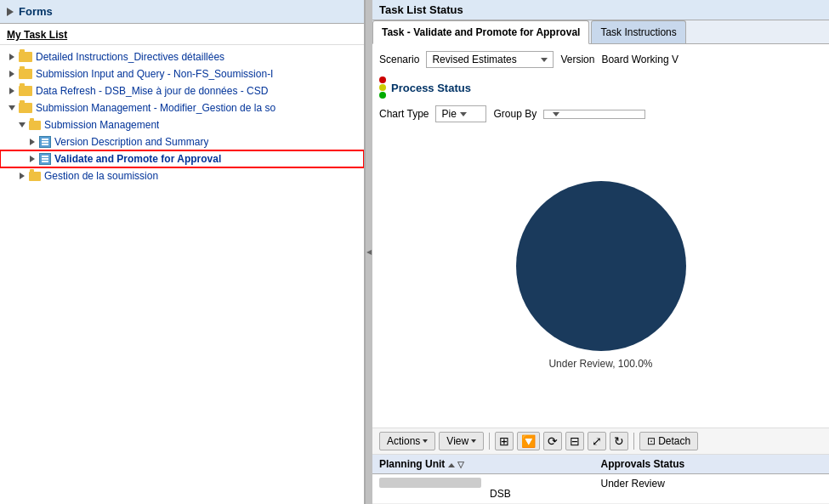 The image size is (829, 504). I want to click on filter-icon-planning: ▽, so click(461, 464).